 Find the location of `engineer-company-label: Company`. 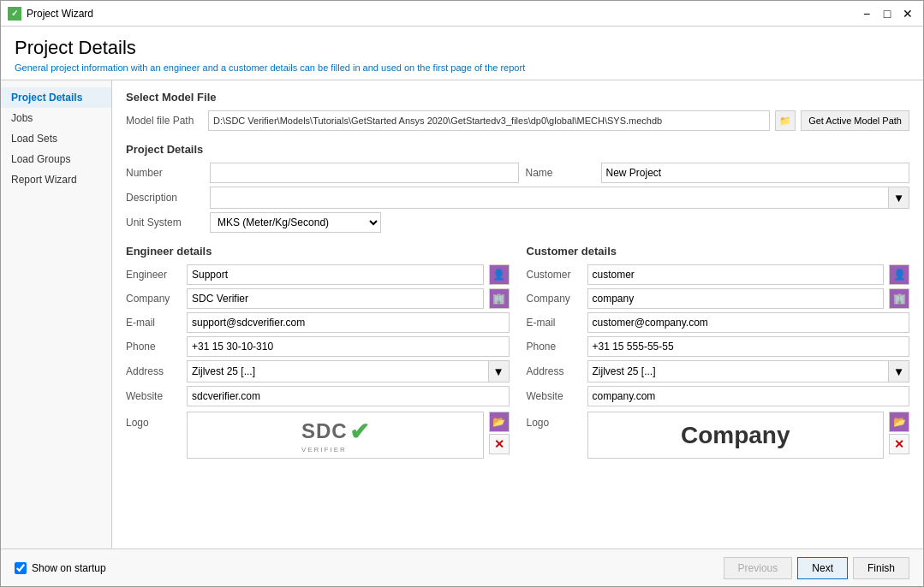

engineer-company-label: Company is located at coordinates (154, 299).